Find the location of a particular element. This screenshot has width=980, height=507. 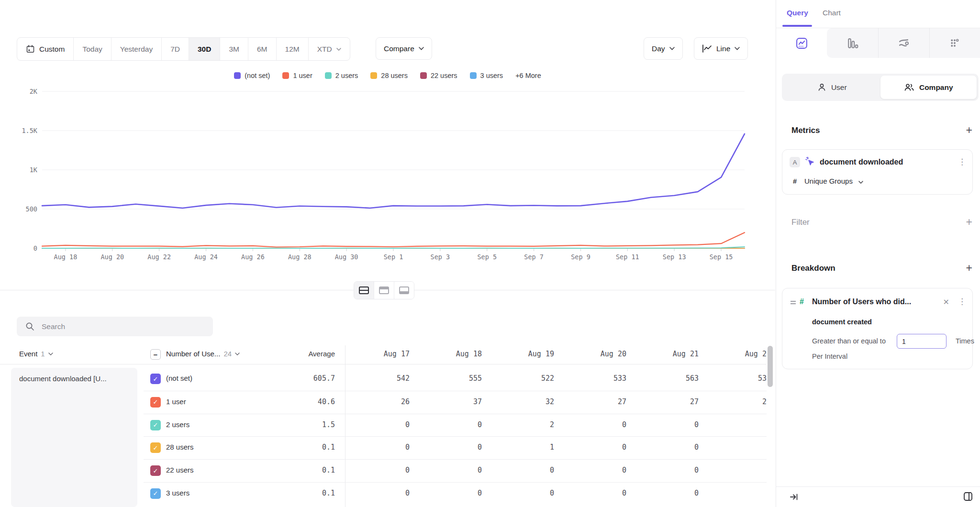

breakdown-event-name: document created is located at coordinates (842, 322).